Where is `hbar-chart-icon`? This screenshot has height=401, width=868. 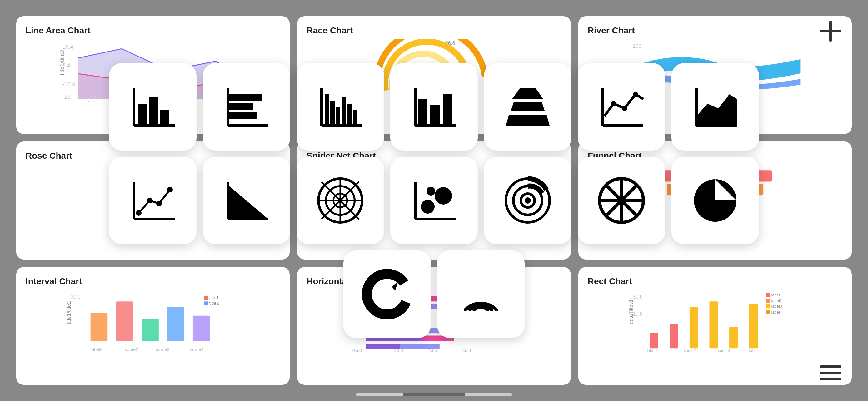
hbar-chart-icon is located at coordinates (247, 107).